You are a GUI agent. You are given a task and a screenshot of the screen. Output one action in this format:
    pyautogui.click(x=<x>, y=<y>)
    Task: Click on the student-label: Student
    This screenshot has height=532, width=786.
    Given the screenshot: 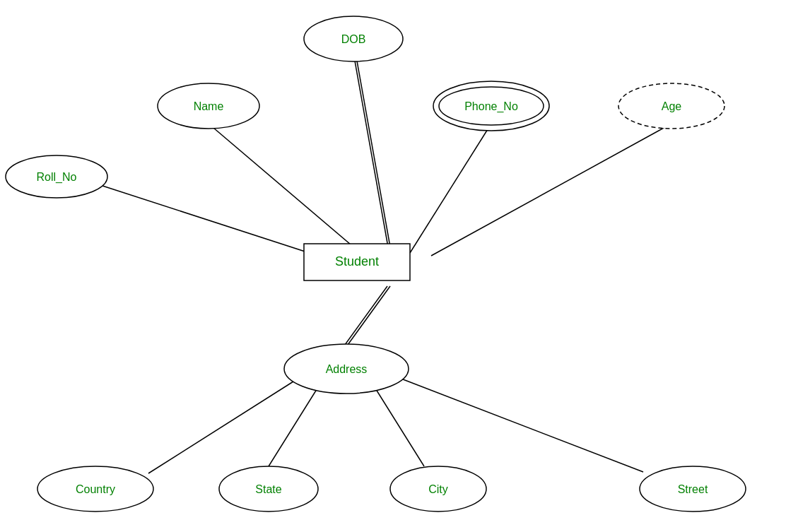 What is the action you would take?
    pyautogui.click(x=357, y=261)
    